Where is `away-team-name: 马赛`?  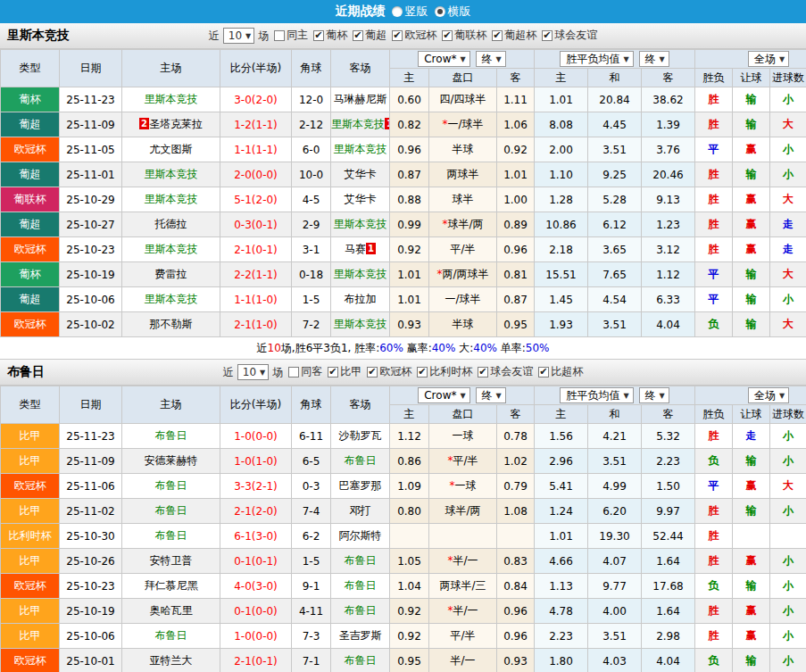
away-team-name: 马赛 is located at coordinates (355, 249).